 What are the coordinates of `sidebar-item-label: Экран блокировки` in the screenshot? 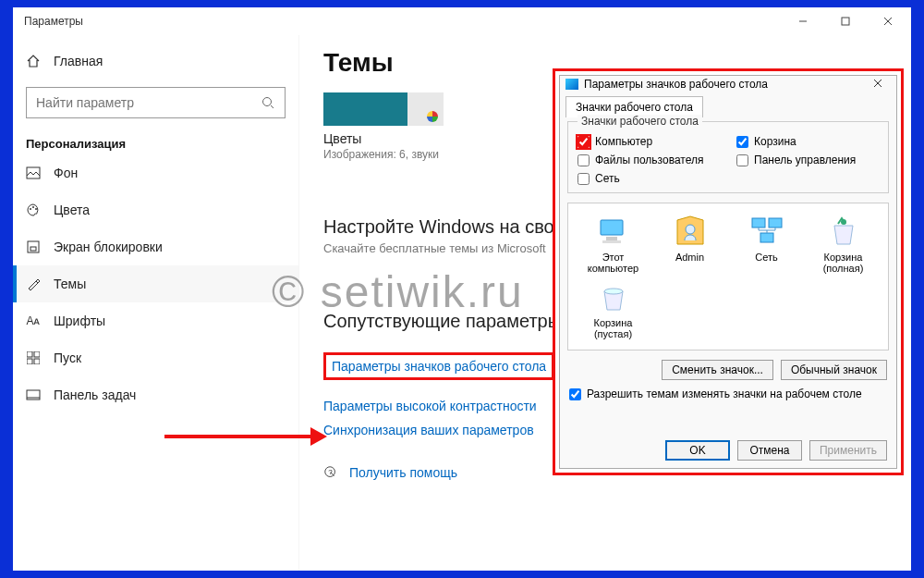 It's located at (108, 247).